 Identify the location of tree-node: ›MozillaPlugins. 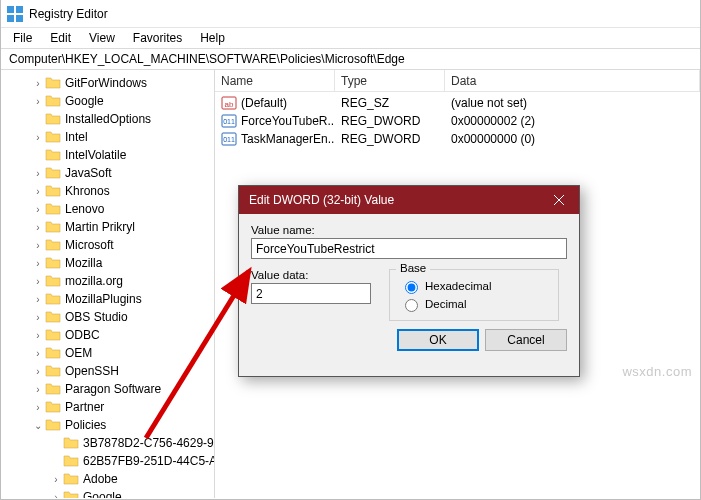
(108, 299).